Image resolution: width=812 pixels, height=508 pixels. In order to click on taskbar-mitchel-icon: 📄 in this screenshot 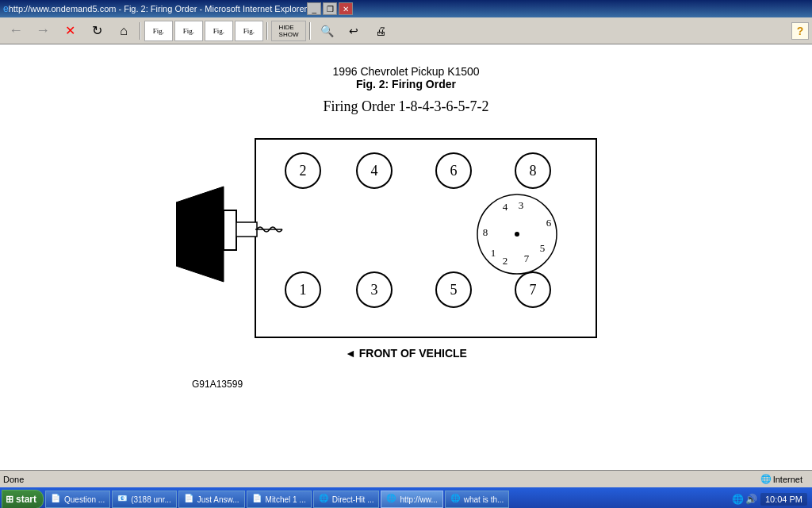, I will do `click(258, 499)`.